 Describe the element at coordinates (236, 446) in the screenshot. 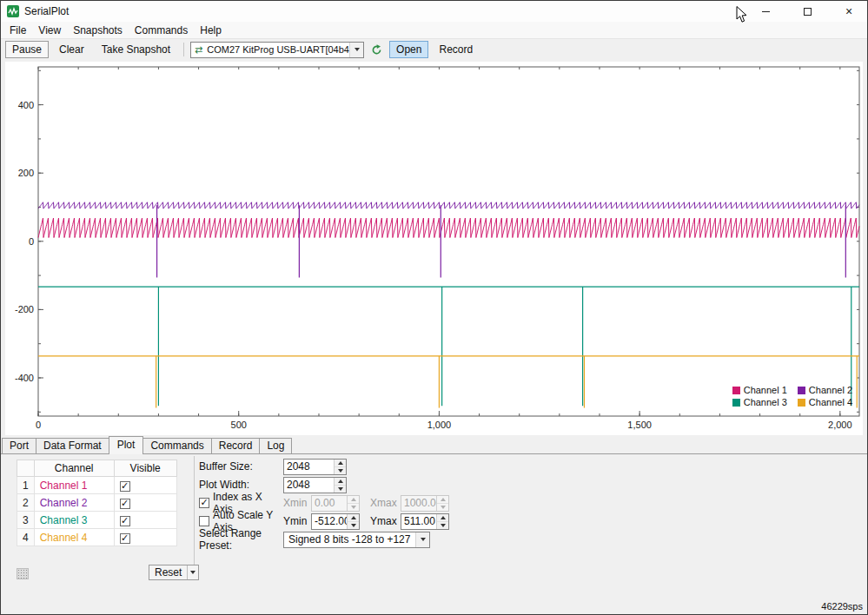

I see `tab-record: Record` at that location.